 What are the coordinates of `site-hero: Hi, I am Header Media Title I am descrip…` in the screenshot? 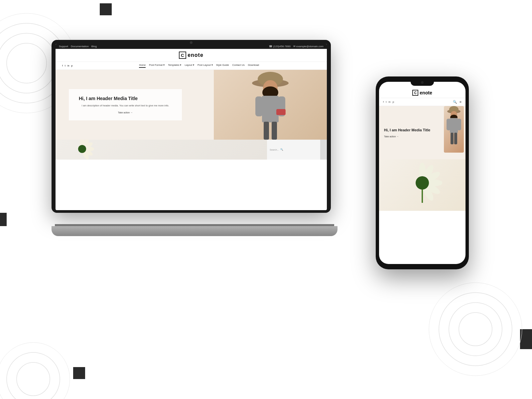 It's located at (191, 105).